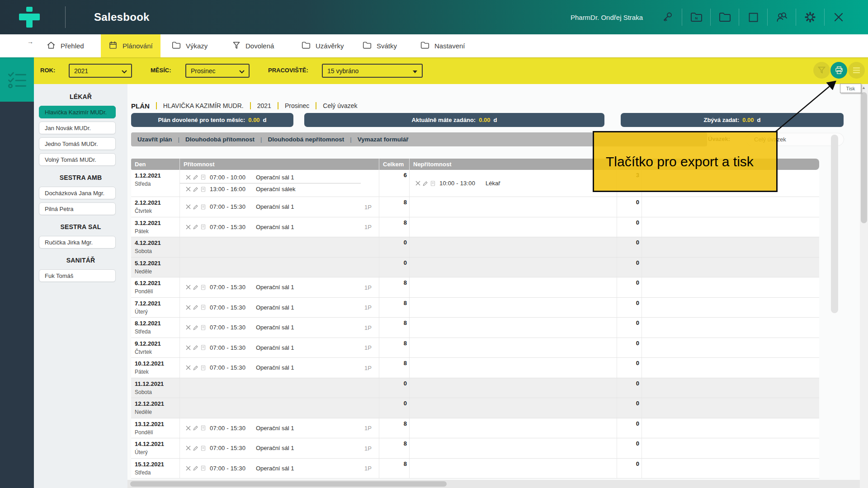  What do you see at coordinates (157, 404) in the screenshot?
I see `date-label: 12.12.2021` at bounding box center [157, 404].